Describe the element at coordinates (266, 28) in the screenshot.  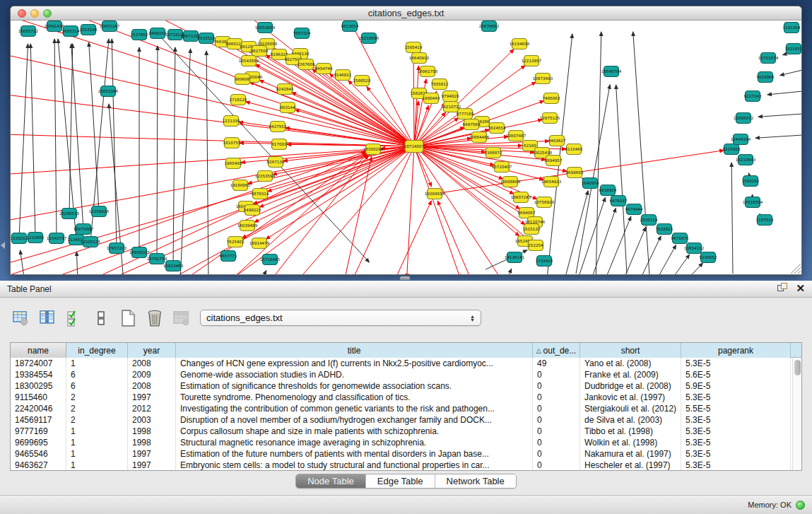
I see `graph-node: 16053809` at that location.